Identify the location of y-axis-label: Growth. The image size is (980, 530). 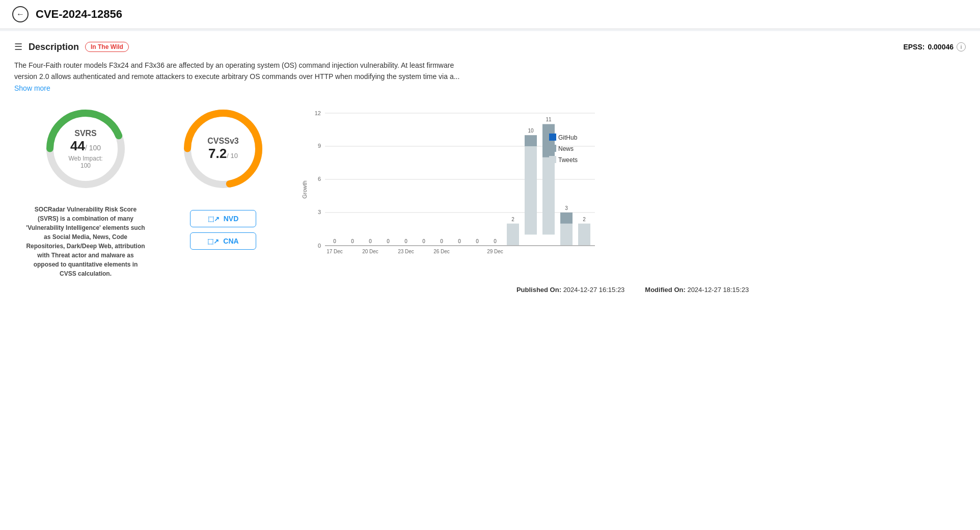
(305, 190).